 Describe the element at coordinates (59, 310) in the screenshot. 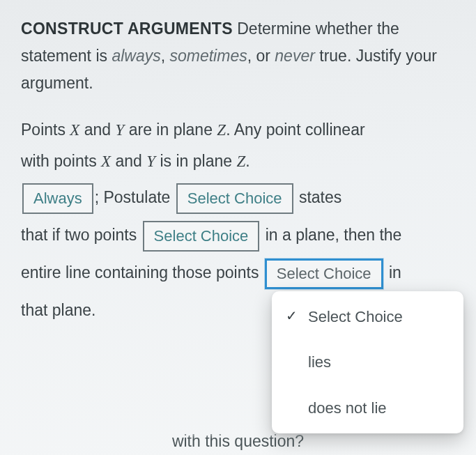

I see `text: that plane.` at that location.